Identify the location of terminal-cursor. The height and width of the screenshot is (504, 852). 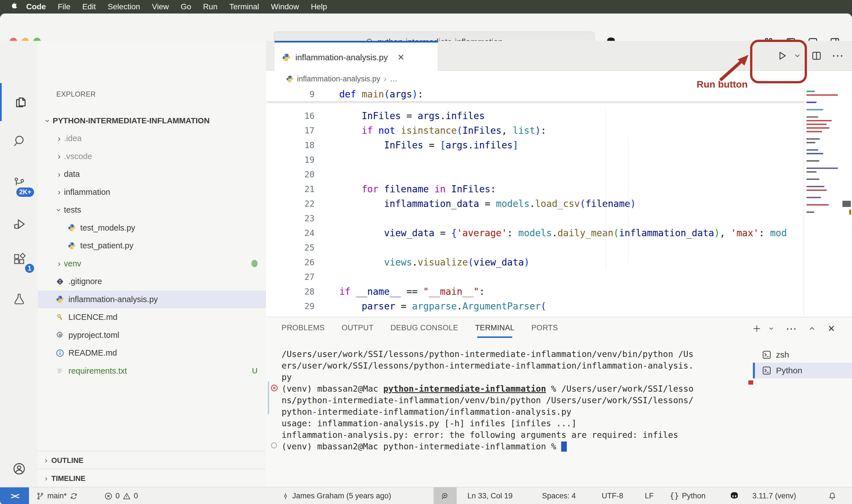
(564, 447).